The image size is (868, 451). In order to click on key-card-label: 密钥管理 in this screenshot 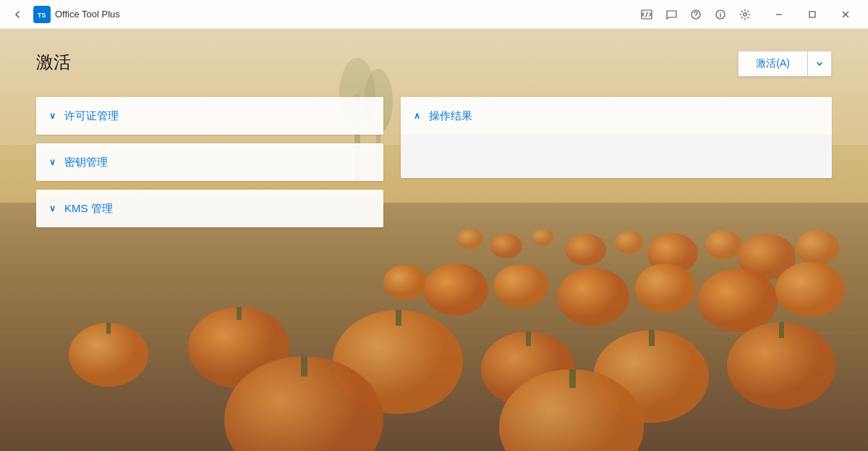, I will do `click(86, 162)`.